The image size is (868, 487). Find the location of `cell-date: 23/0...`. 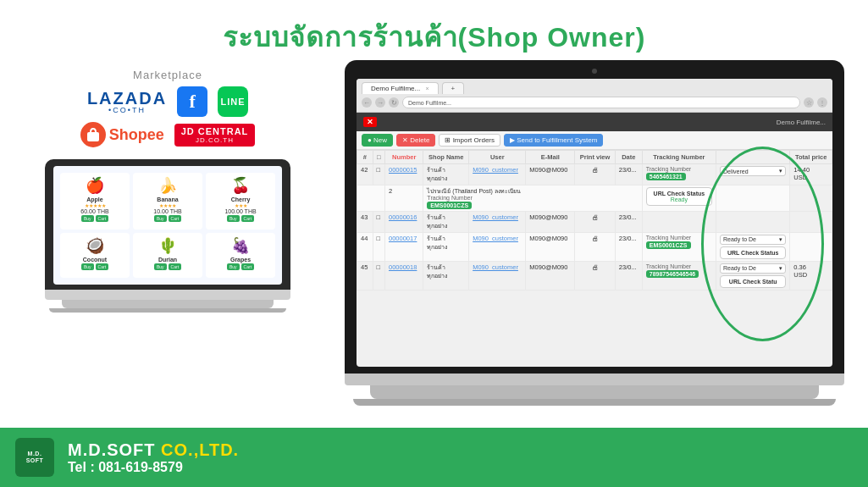

cell-date: 23/0... is located at coordinates (628, 174).